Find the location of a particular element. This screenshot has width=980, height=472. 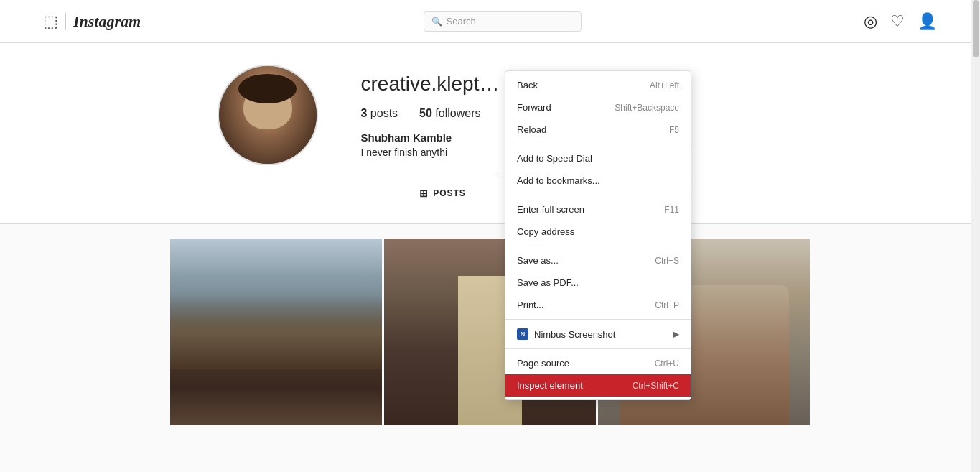

followers-stat: 50 followers is located at coordinates (449, 114).